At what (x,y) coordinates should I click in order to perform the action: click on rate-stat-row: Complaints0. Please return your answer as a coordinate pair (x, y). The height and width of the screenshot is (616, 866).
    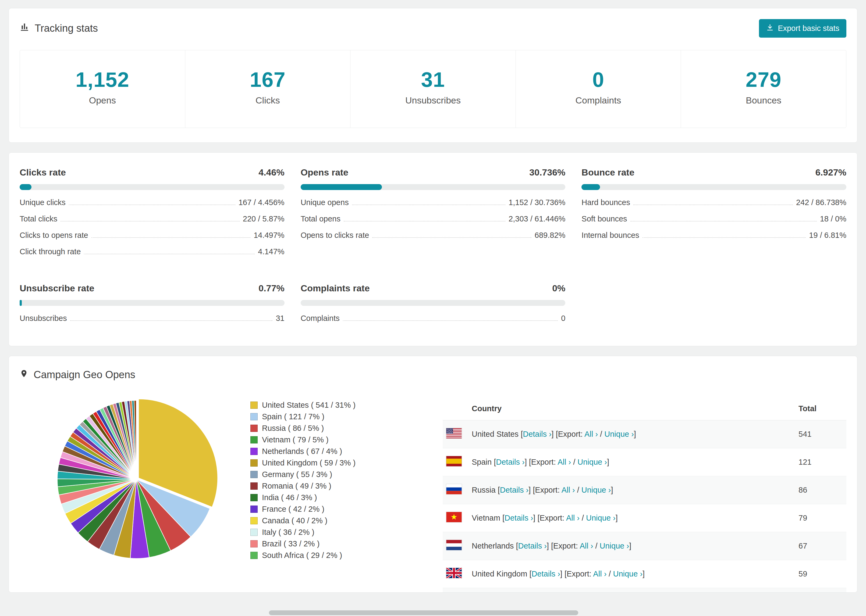
    Looking at the image, I should click on (433, 319).